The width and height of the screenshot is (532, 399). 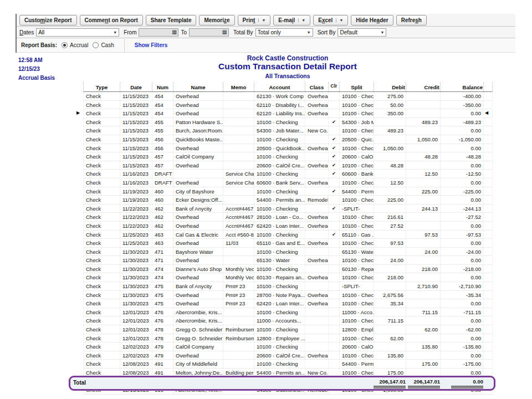 What do you see at coordinates (288, 122) in the screenshot?
I see `table-row: Check11/15/2023455Patton Hardware S...10…` at bounding box center [288, 122].